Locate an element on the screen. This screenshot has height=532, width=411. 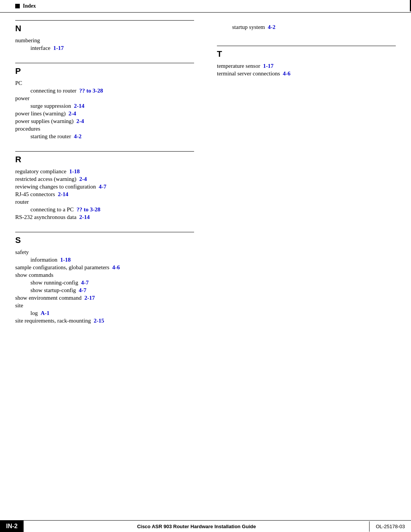
entry-rj45: RJ-45 connectors 2-14 is located at coordinates (105, 194).